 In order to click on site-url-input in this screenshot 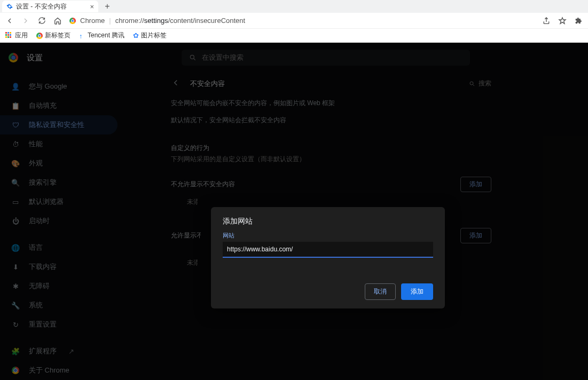, I will do `click(328, 250)`.